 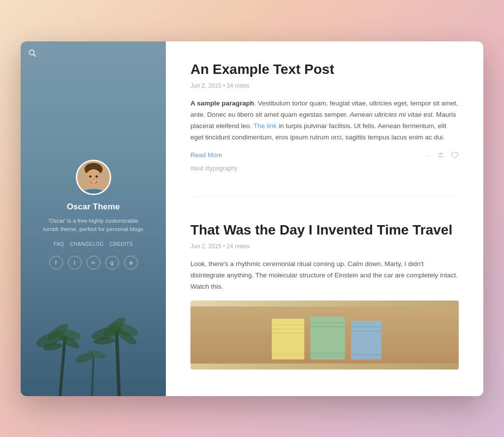 What do you see at coordinates (222, 103) in the screenshot?
I see `post-1-bold: A sample paragraph` at bounding box center [222, 103].